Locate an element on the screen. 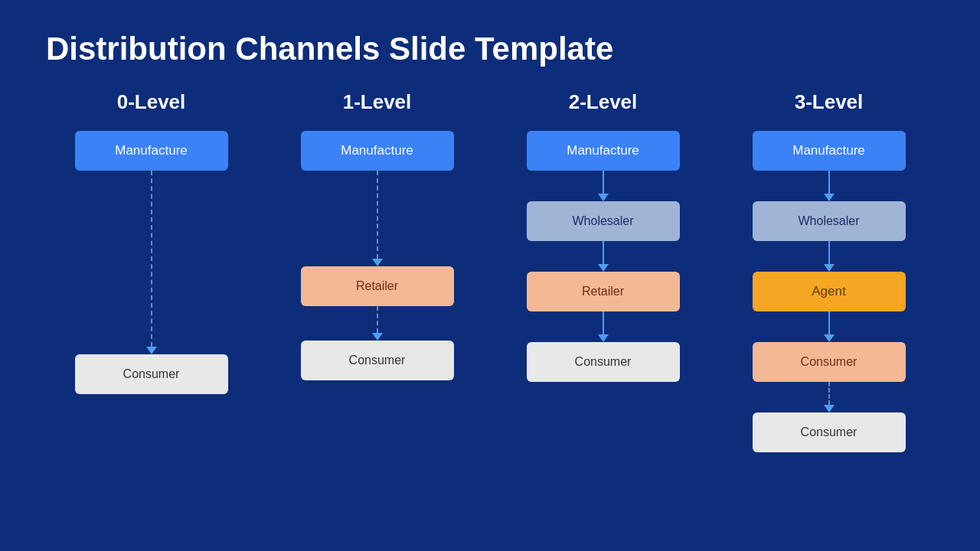 This screenshot has height=551, width=980. box-wholesaler-3: Wholesaler is located at coordinates (829, 221).